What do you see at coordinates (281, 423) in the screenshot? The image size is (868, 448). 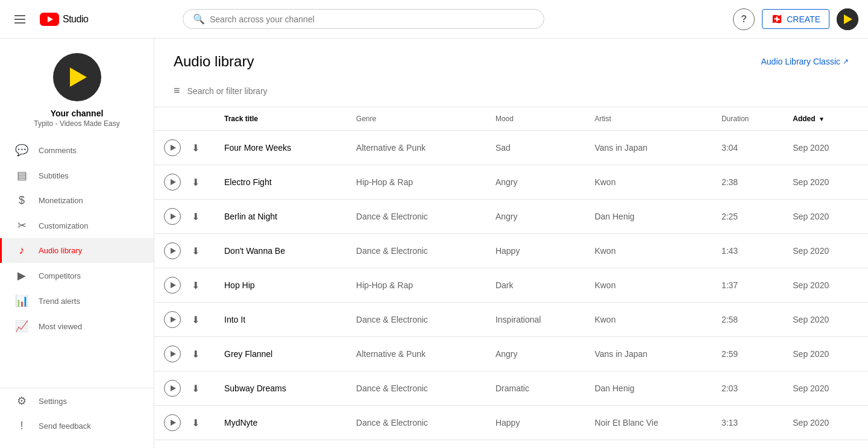 I see `track-title-8: MydNyte` at bounding box center [281, 423].